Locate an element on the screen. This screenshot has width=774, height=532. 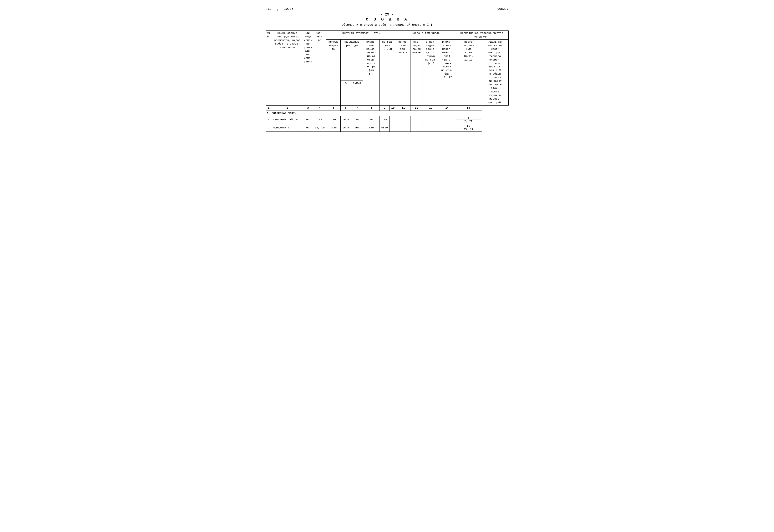
col-idx-15: I5 is located at coordinates (468, 108).